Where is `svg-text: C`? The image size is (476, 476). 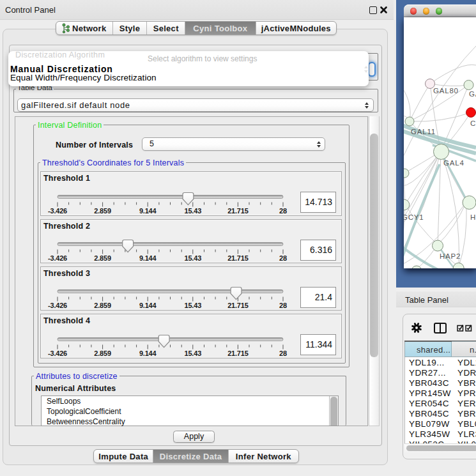
svg-text: C is located at coordinates (473, 123).